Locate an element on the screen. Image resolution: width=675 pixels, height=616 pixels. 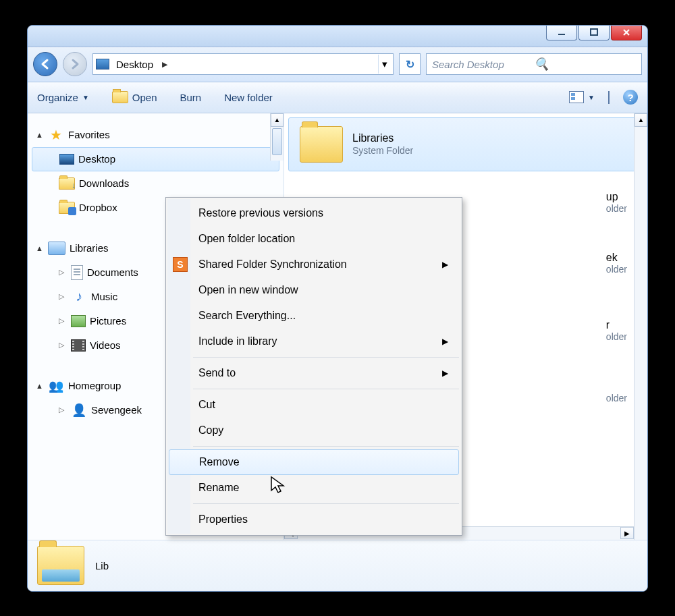
libraries-icon is located at coordinates (57, 248).